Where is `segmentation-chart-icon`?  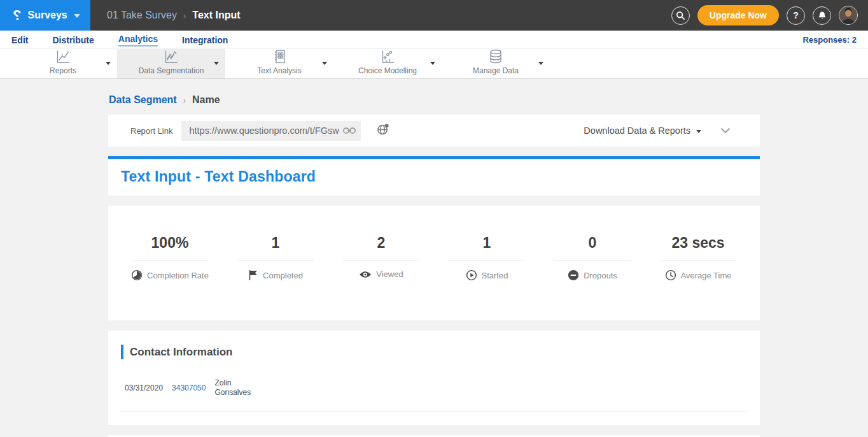
segmentation-chart-icon is located at coordinates (172, 57).